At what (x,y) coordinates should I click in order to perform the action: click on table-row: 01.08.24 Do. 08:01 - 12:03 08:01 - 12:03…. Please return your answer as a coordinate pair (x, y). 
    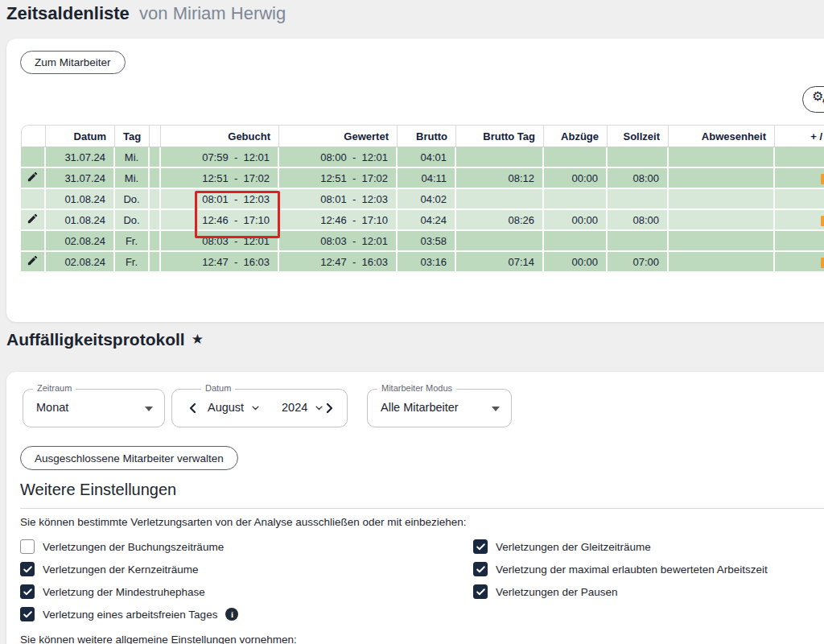
    Looking at the image, I should click on (422, 200).